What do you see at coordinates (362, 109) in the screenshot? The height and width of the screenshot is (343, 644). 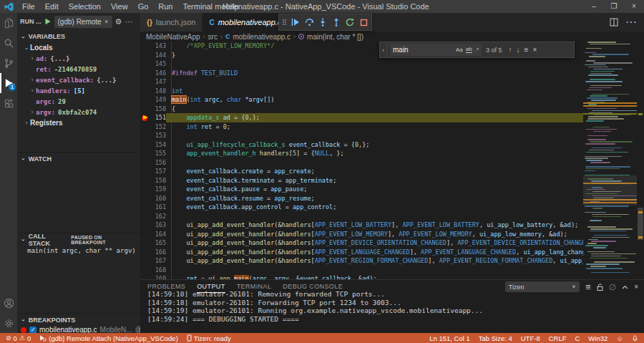 I see `code-line: 150{` at bounding box center [362, 109].